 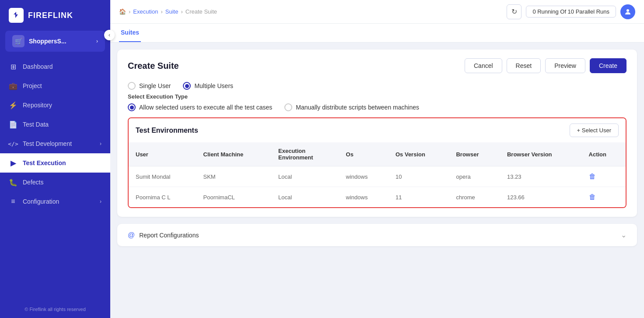 What do you see at coordinates (208, 86) in the screenshot?
I see `multiple-users-radio: Multiple Users` at bounding box center [208, 86].